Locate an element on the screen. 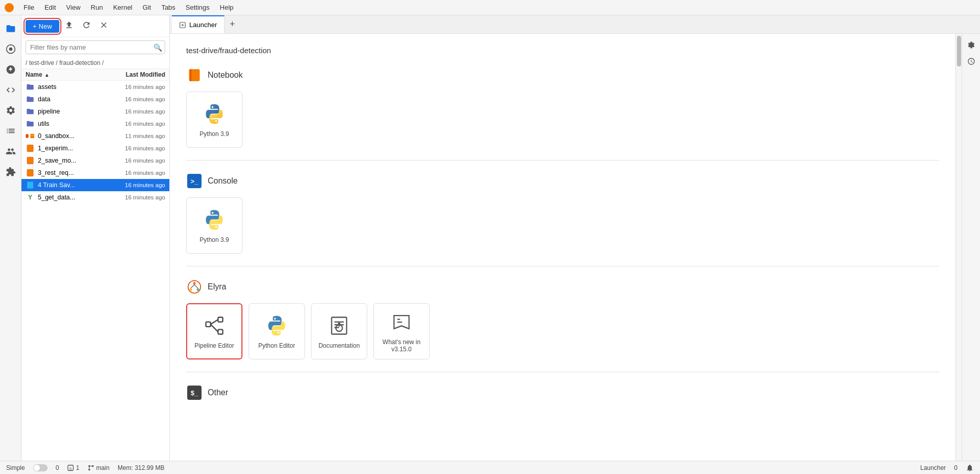  sidebar-users-icon is located at coordinates (11, 151).